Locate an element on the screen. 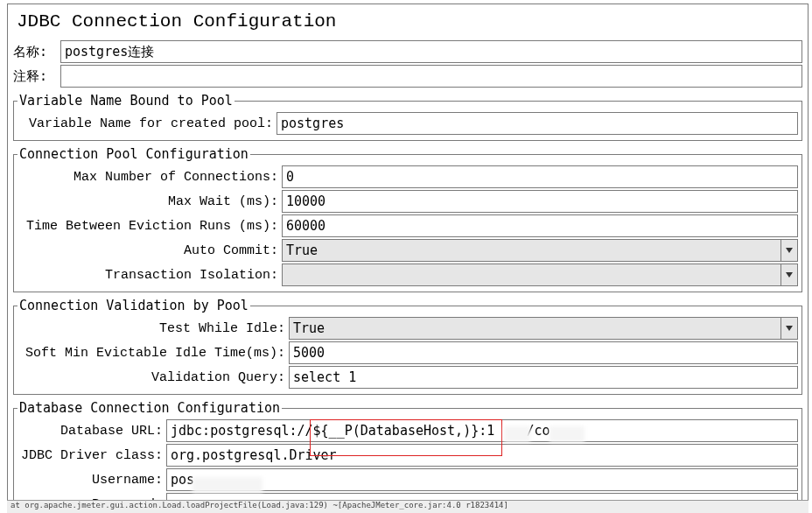 This screenshot has width=812, height=513. comment-label: 注释: is located at coordinates (37, 77).